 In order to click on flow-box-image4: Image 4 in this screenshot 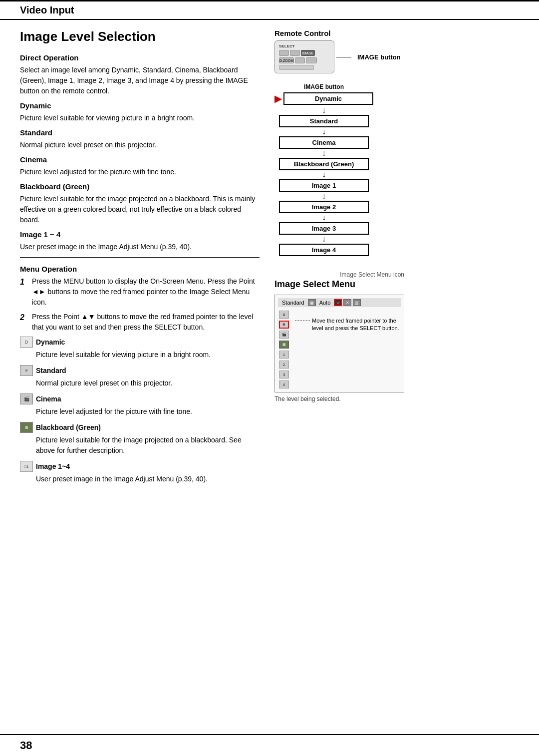, I will do `click(324, 250)`.